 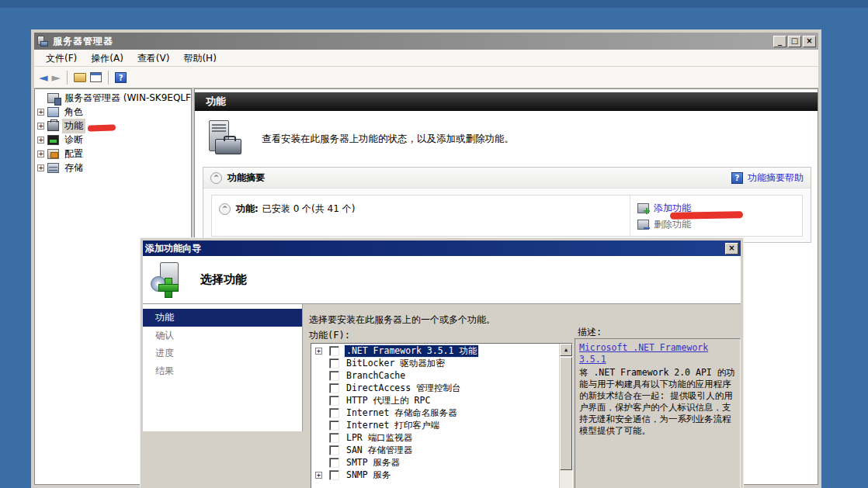 What do you see at coordinates (53, 126) in the screenshot?
I see `features-icon` at bounding box center [53, 126].